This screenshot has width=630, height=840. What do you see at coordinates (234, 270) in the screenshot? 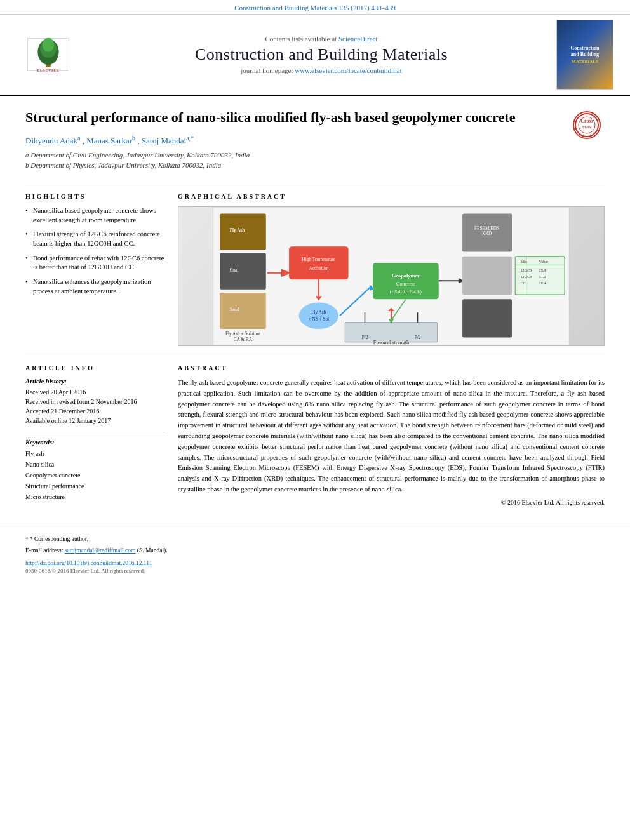
I see `svg-text: Coal` at bounding box center [234, 270].